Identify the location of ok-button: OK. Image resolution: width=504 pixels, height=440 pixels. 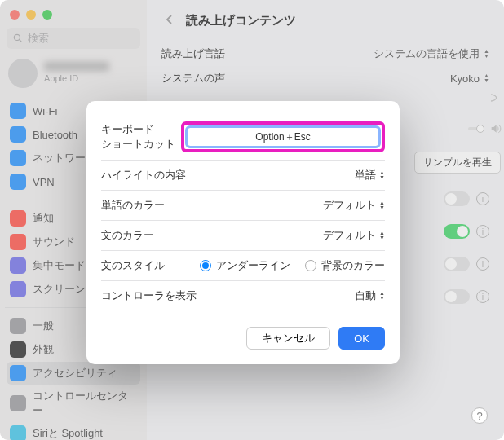
(362, 338).